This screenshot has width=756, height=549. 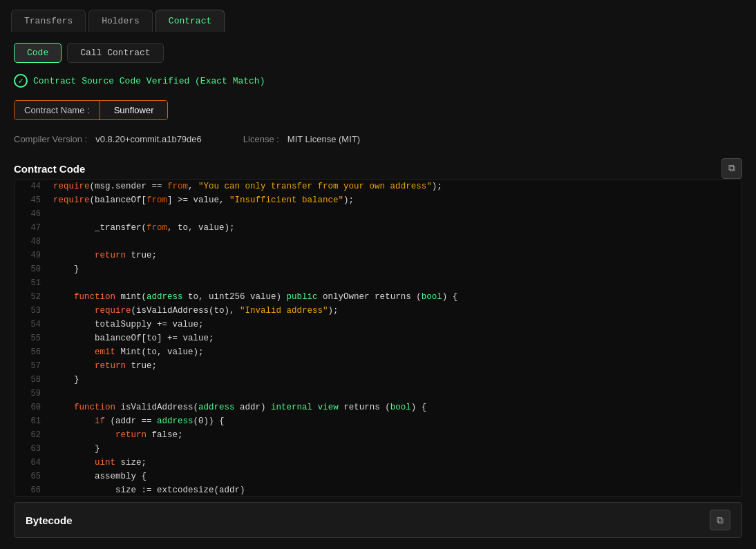 What do you see at coordinates (378, 256) in the screenshot?
I see `code-line-49: 49 return true;` at bounding box center [378, 256].